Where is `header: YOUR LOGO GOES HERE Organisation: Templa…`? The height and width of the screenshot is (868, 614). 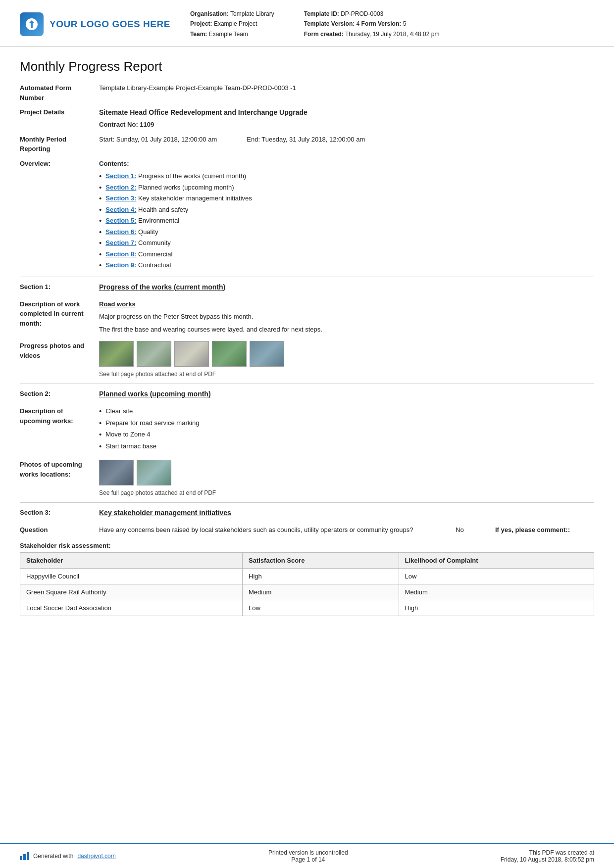
header: YOUR LOGO GOES HERE Organisation: Templa… is located at coordinates (307, 24).